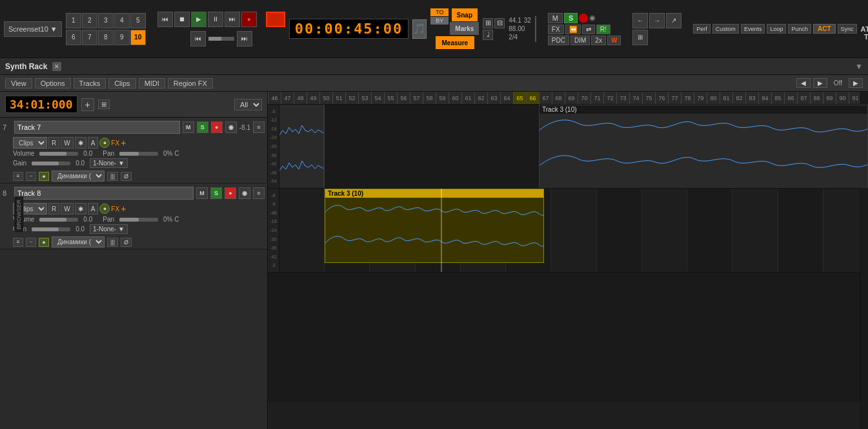  What do you see at coordinates (419, 29) in the screenshot?
I see `metronome-indicator: 🎵` at bounding box center [419, 29].